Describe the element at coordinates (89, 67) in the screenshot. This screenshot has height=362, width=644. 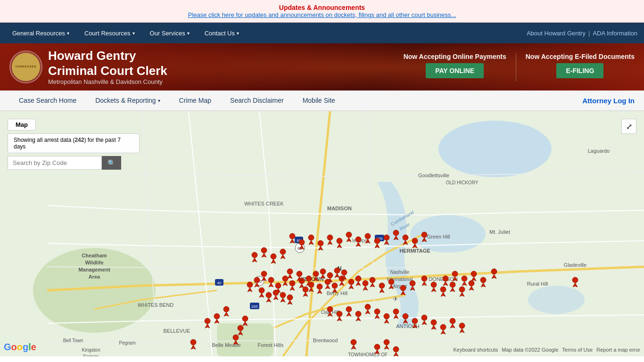
I see `header-logo: TENNESSEE Howard Gentry Criminal Court C…` at that location.